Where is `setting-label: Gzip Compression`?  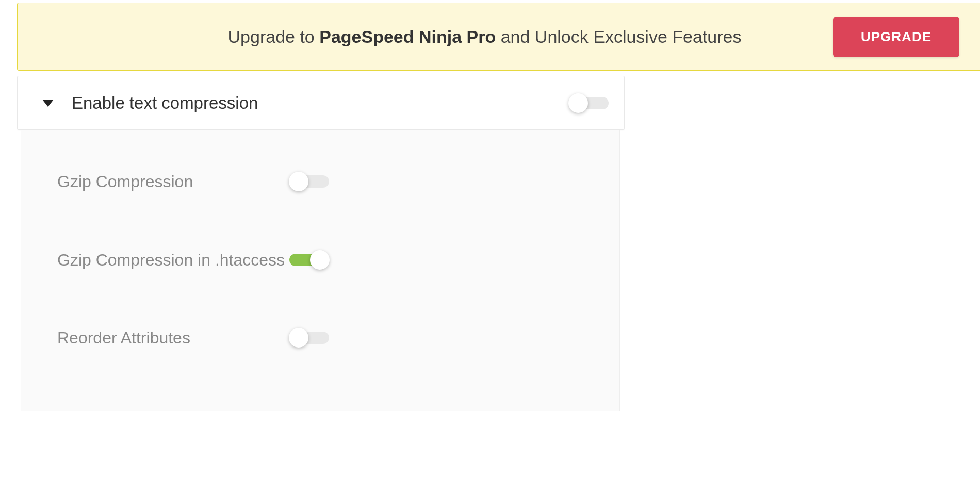
setting-label: Gzip Compression is located at coordinates (173, 182).